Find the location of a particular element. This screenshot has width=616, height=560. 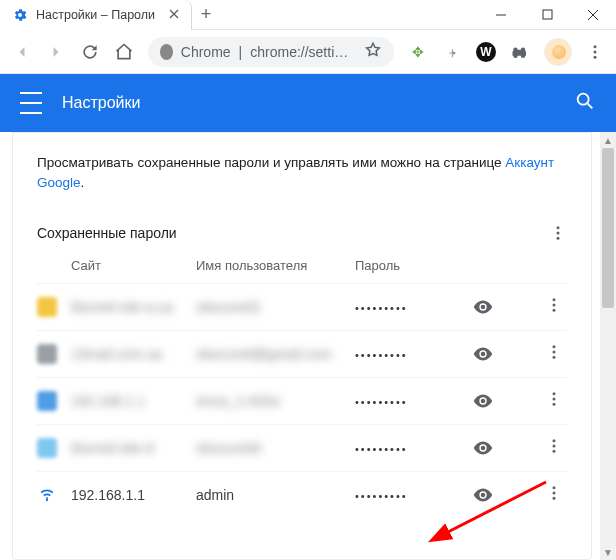

table-row: 13mail.com.uaobscured@gmail.com••••••••• is located at coordinates (302, 354).